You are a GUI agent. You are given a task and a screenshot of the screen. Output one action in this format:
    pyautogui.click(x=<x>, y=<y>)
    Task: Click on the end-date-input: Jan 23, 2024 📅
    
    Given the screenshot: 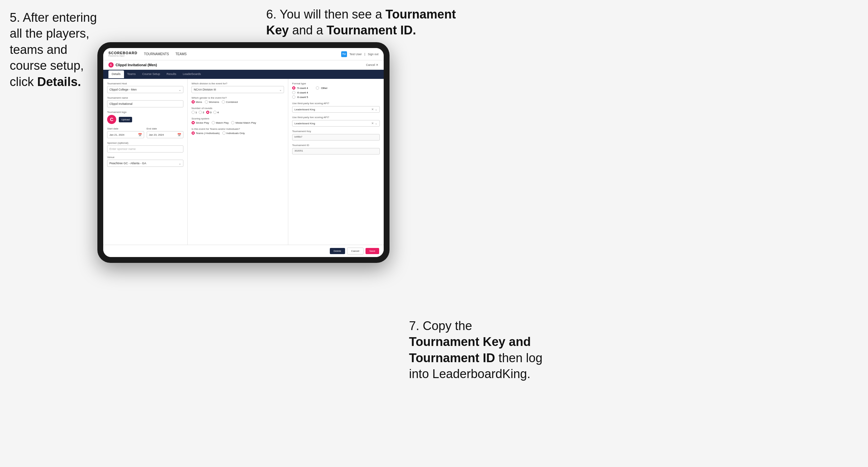 What is the action you would take?
    pyautogui.click(x=165, y=135)
    